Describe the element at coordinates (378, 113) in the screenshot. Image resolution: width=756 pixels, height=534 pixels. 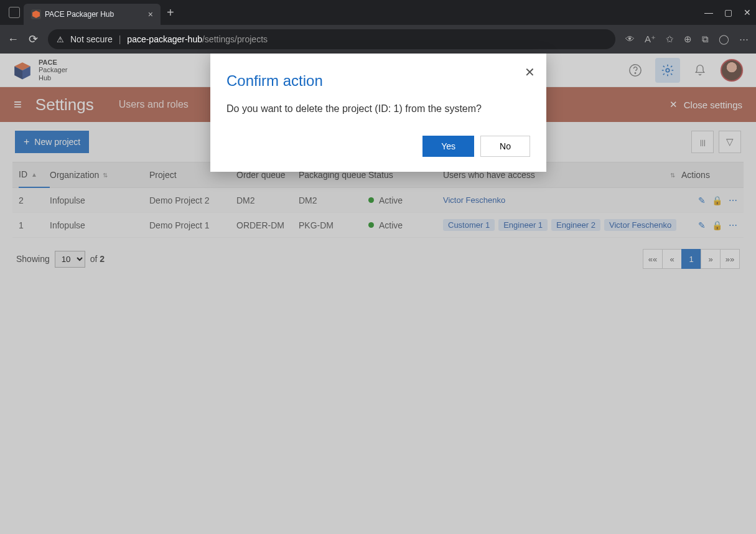
I see `confirm-dialog: ✕ Confirm action Do you want to delete t…` at that location.